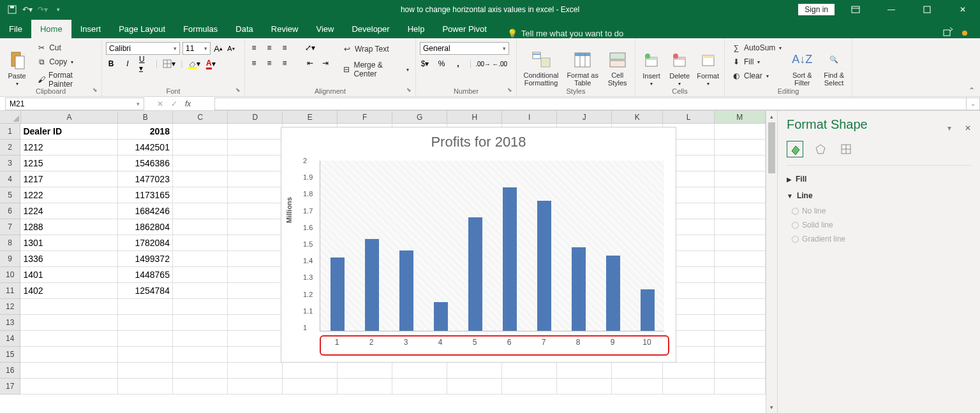 The width and height of the screenshot is (980, 413). What do you see at coordinates (169, 64) in the screenshot?
I see `borders-icon: ▾` at bounding box center [169, 64].